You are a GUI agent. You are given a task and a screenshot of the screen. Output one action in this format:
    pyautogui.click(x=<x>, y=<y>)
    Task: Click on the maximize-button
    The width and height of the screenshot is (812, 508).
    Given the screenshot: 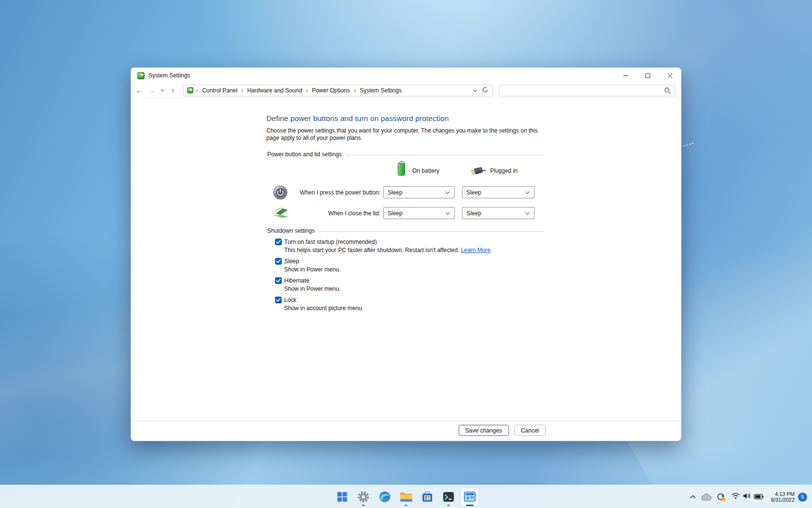 What is the action you would take?
    pyautogui.click(x=648, y=75)
    